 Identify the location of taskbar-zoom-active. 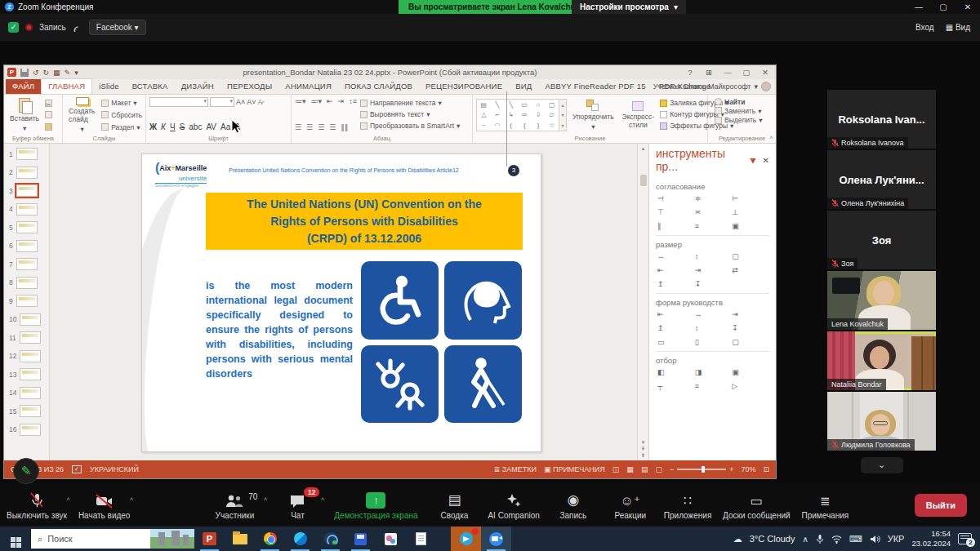
(497, 539).